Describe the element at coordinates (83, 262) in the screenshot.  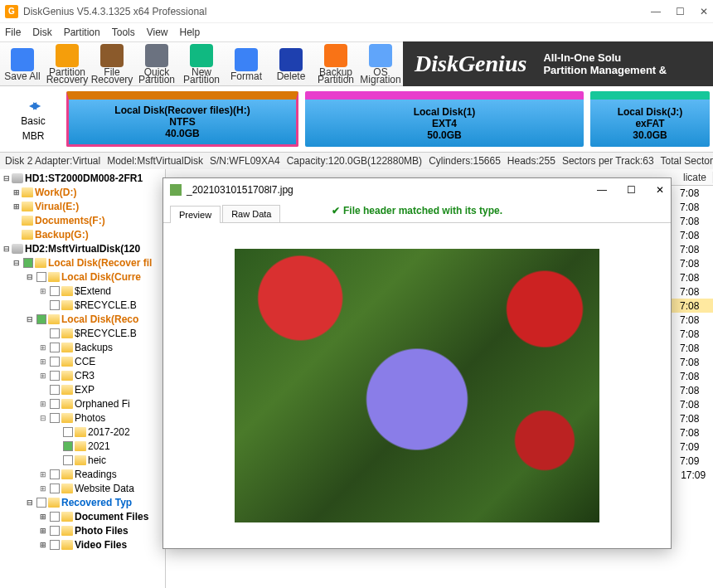
I see `tree-item: ⊟Local Disk(Recover fil` at that location.